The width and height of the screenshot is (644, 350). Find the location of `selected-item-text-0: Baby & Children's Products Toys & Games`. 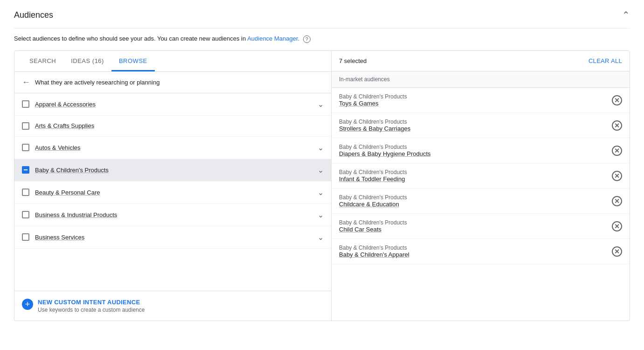

selected-item-text-0: Baby & Children's Products Toys & Games is located at coordinates (474, 100).